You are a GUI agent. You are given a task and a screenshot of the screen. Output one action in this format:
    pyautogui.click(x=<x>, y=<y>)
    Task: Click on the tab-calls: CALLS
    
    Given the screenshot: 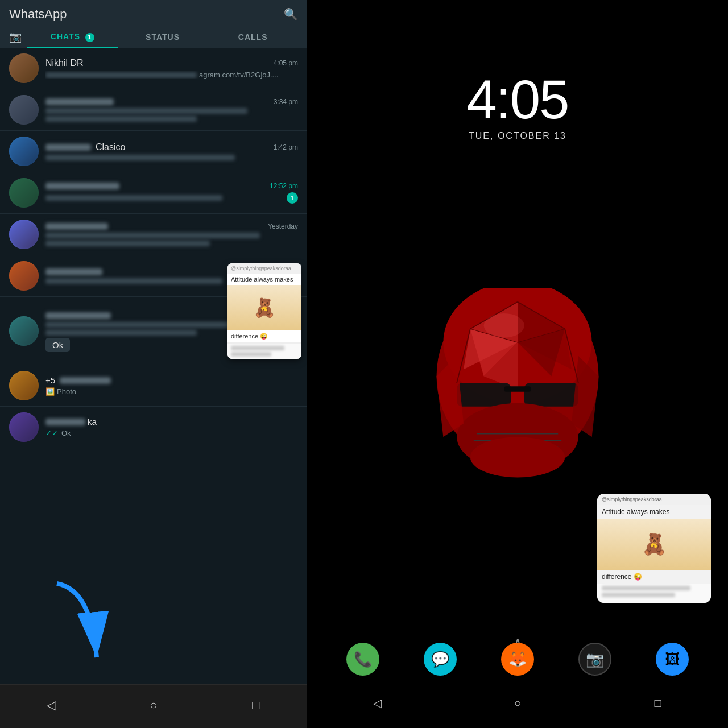 What is the action you would take?
    pyautogui.click(x=253, y=37)
    